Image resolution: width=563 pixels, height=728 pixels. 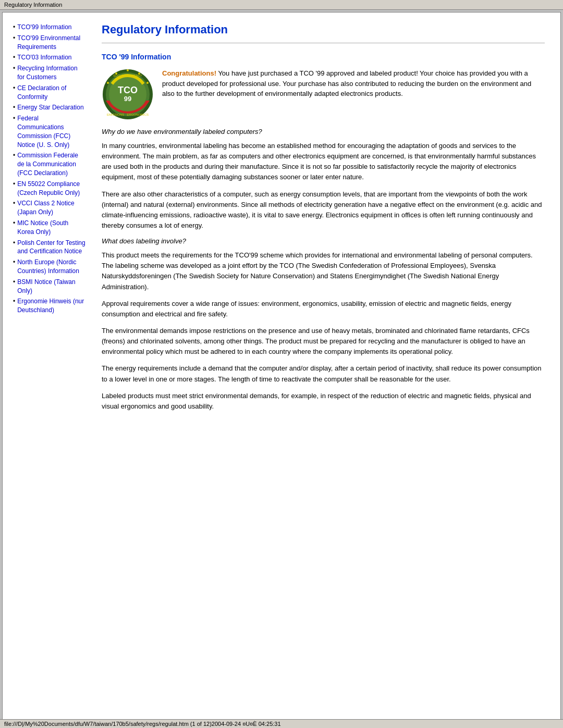 What do you see at coordinates (52, 43) in the screenshot?
I see `sidebar-link-tco99-env: TCO'99 Environmental Requirements` at bounding box center [52, 43].